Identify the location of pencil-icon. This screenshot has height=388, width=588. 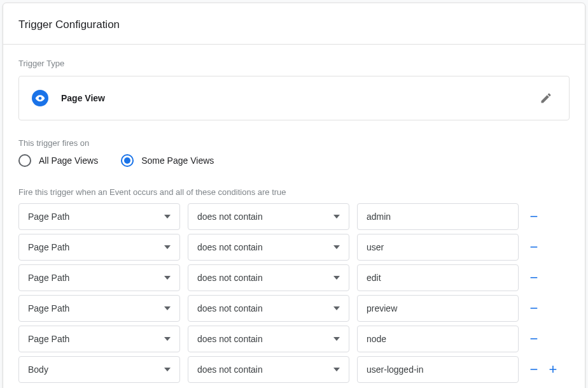
(546, 98).